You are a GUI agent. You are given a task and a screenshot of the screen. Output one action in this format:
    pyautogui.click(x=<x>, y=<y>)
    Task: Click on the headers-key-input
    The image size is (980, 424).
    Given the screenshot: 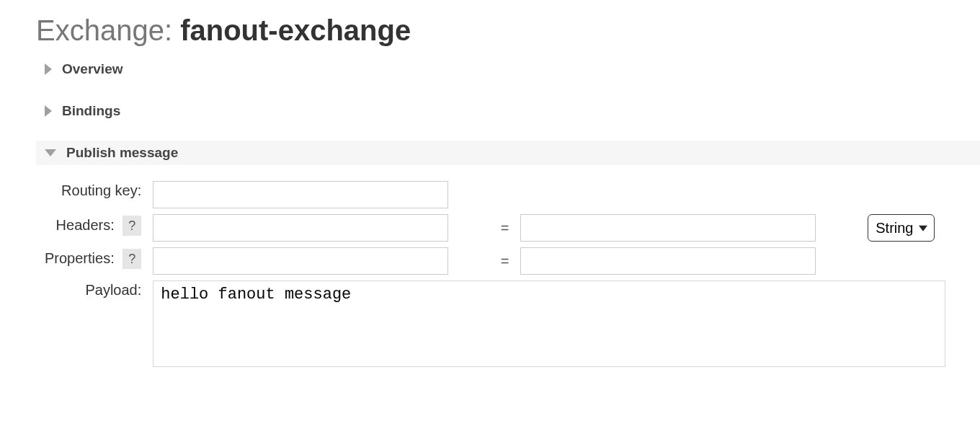 What is the action you would take?
    pyautogui.click(x=300, y=228)
    